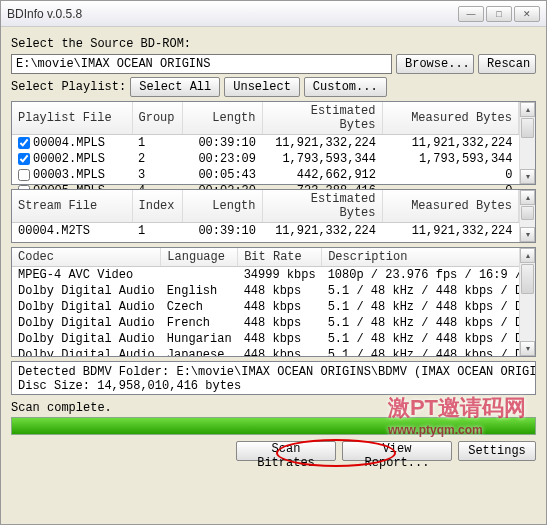 Image resolution: width=547 pixels, height=525 pixels. I want to click on select-playlist-label: Select Playlist:, so click(68, 87).